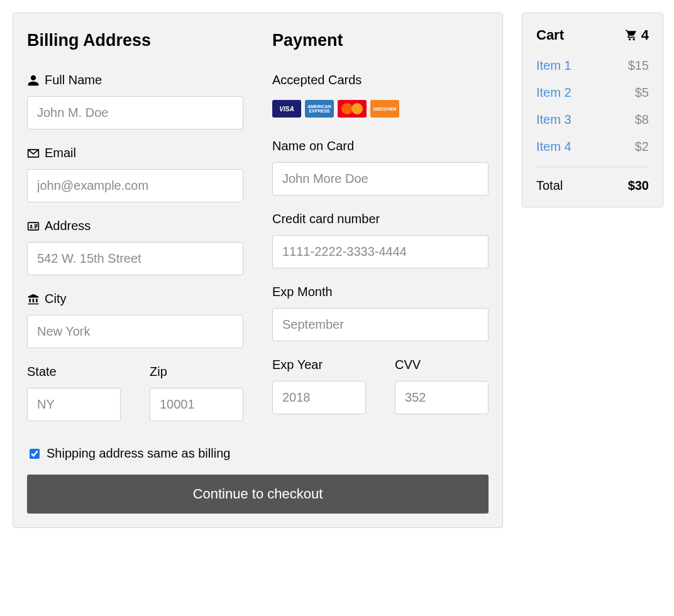 This screenshot has height=616, width=674. Describe the element at coordinates (380, 179) in the screenshot. I see `name-on-card-input` at that location.